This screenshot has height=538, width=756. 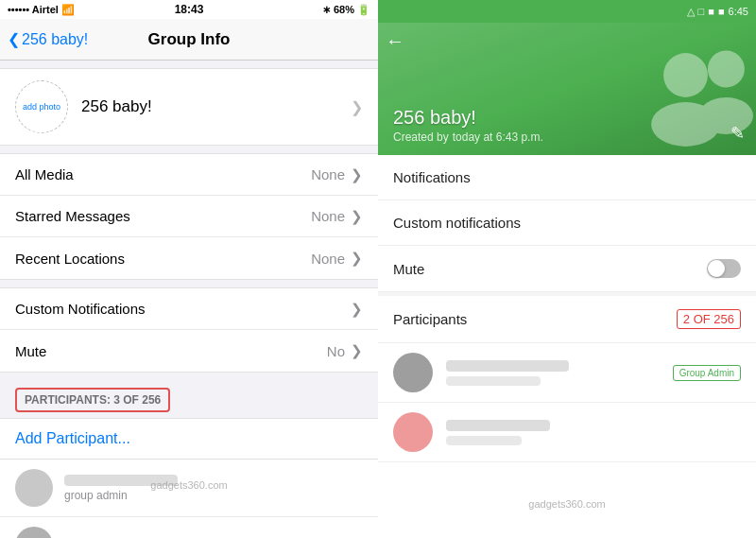 What do you see at coordinates (430, 320) in the screenshot?
I see `participants-label: Participants` at bounding box center [430, 320].